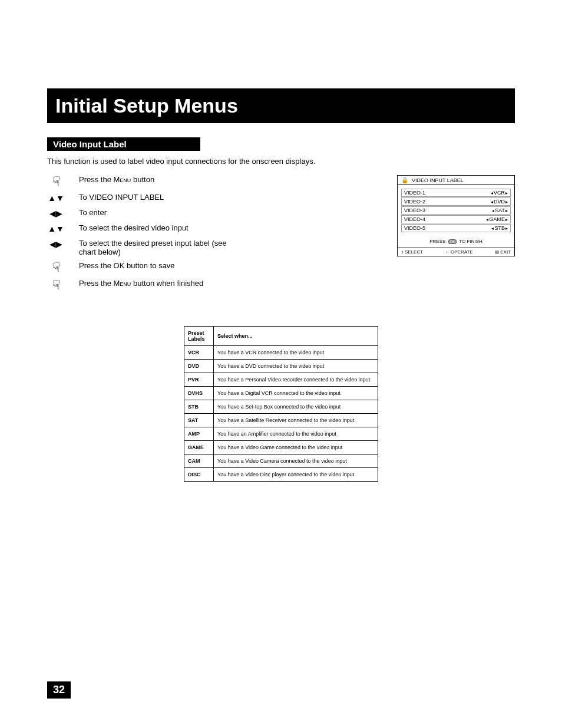 The height and width of the screenshot is (728, 562). I want to click on osd-panel: 🔒 VIDEO INPUT LABEL VIDEO-1VCR VIDEO-2DV…, so click(456, 216).